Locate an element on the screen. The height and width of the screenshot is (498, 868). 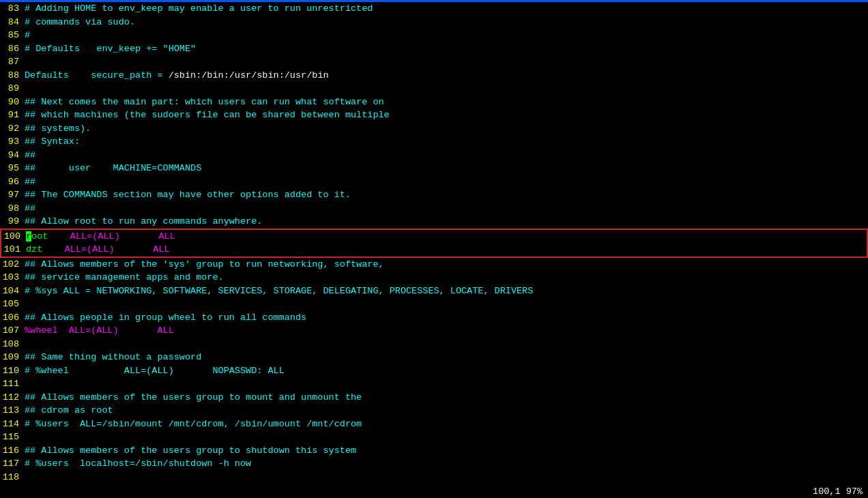
line-118: 118 is located at coordinates (434, 478).